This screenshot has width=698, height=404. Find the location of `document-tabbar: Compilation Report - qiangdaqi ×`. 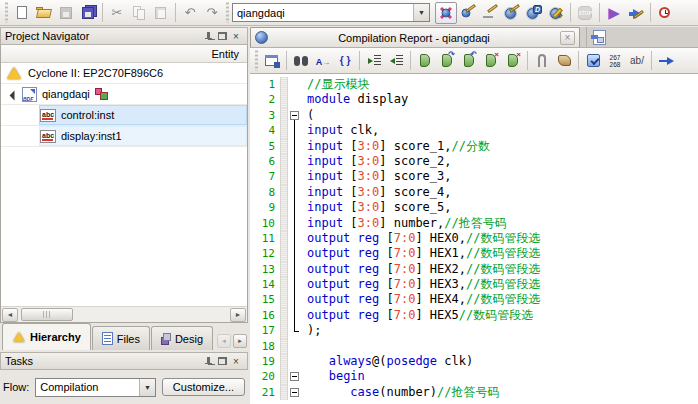

document-tabbar: Compilation Report - qiangdaqi × is located at coordinates (474, 38).